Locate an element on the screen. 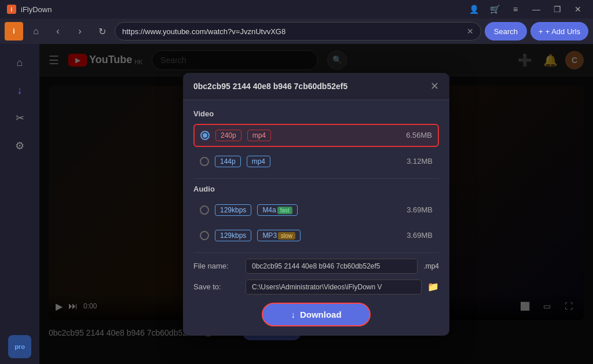  home-button: ⌂ is located at coordinates (36, 31).